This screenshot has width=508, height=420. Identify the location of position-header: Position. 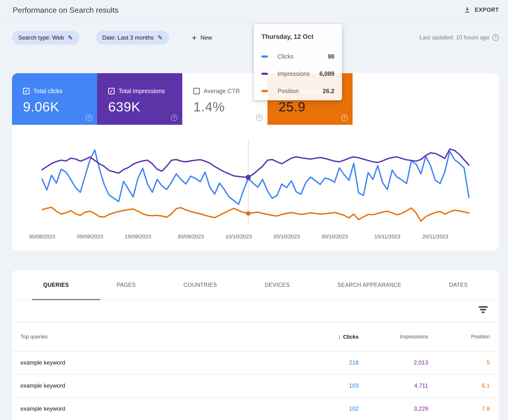
(459, 337).